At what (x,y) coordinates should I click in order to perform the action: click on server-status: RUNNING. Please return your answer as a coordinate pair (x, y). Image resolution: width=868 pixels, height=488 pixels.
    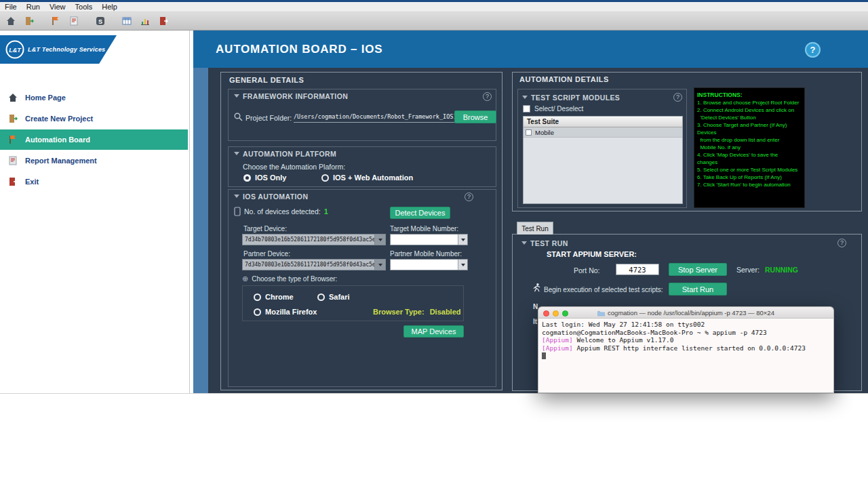
    Looking at the image, I should click on (781, 270).